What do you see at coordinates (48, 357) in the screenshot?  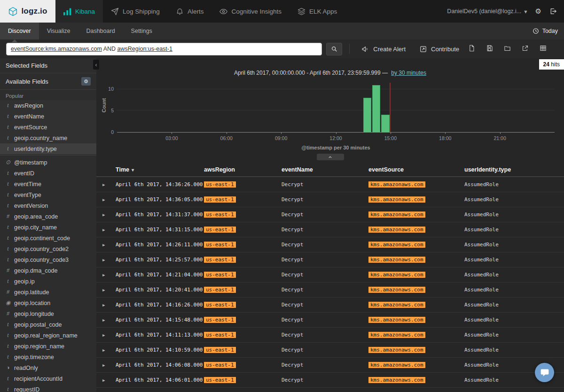 I see `field-item: tgeoip.timezone` at bounding box center [48, 357].